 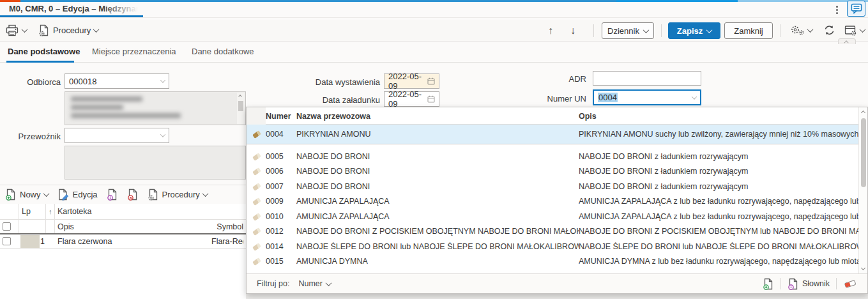 What do you see at coordinates (281, 201) in the screenshot?
I see `un-numer: 0009` at bounding box center [281, 201].